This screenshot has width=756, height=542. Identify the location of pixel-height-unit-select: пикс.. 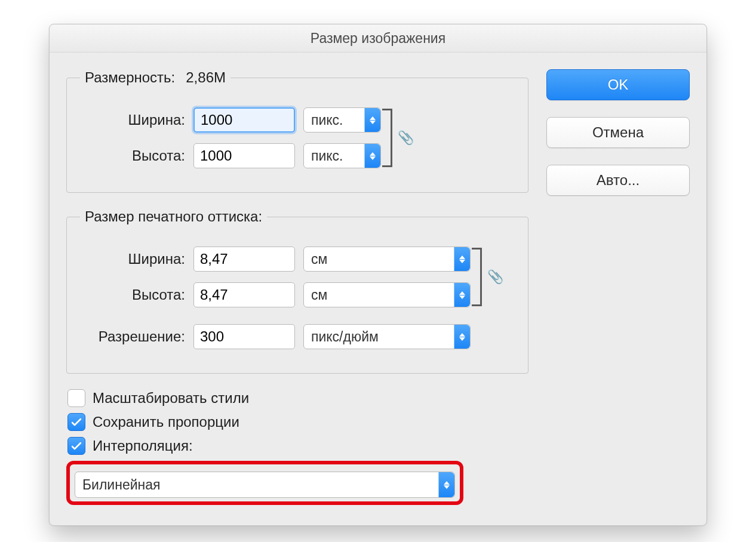
(342, 156).